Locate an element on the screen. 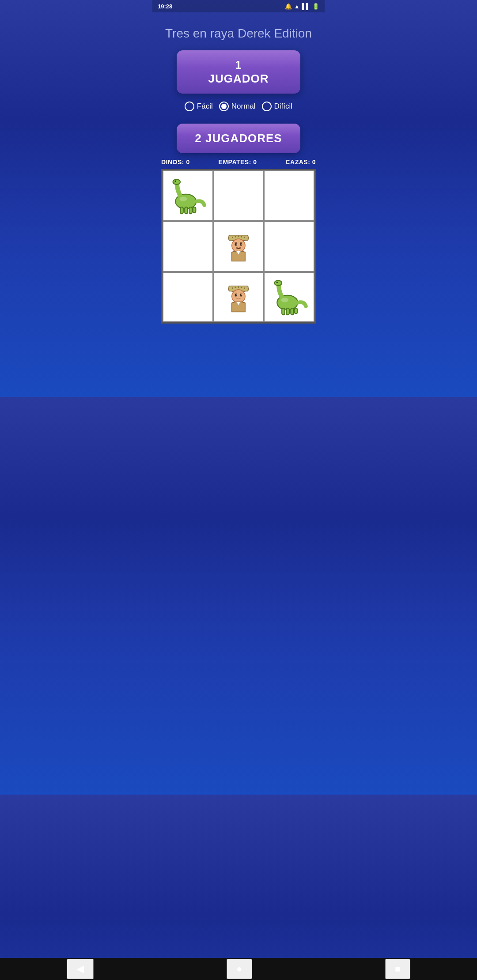 The height and width of the screenshot is (980, 477). two-players-button: 2 JUGADORES is located at coordinates (238, 139).